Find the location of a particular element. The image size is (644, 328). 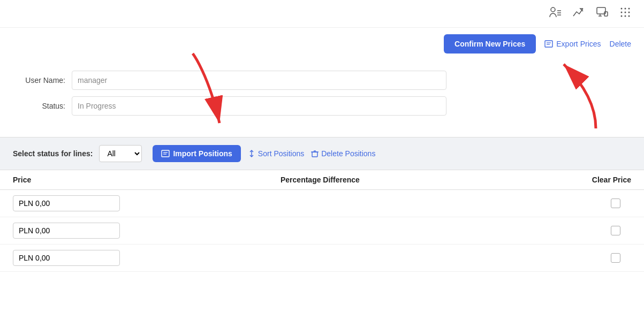

select-status-label: Select status for lines: is located at coordinates (52, 154).